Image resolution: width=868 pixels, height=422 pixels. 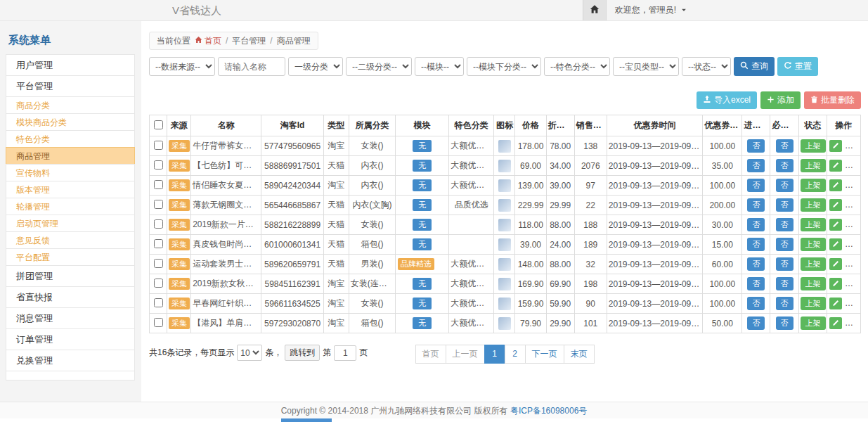 I want to click on data-source-select: --数据来源--, so click(x=182, y=66).